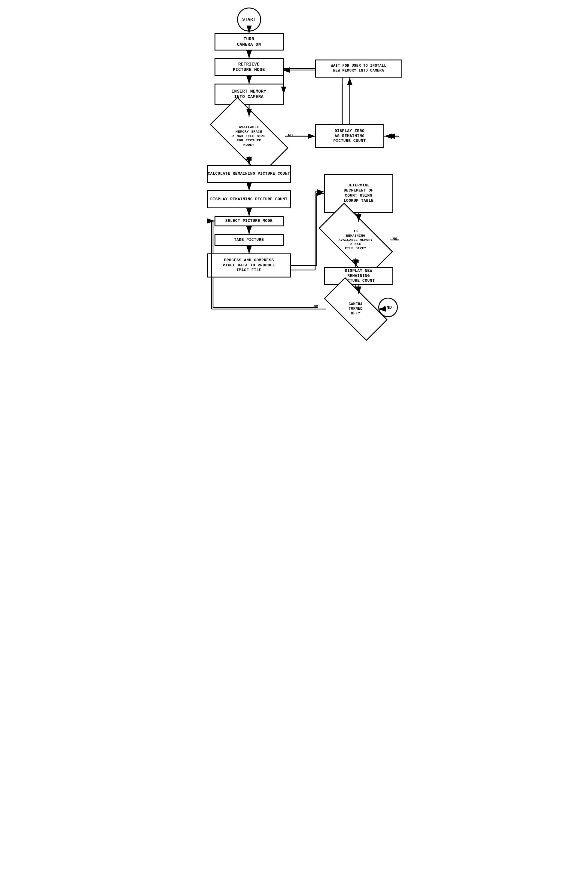 This screenshot has width=588, height=886. I want to click on no-label-3: NO, so click(316, 307).